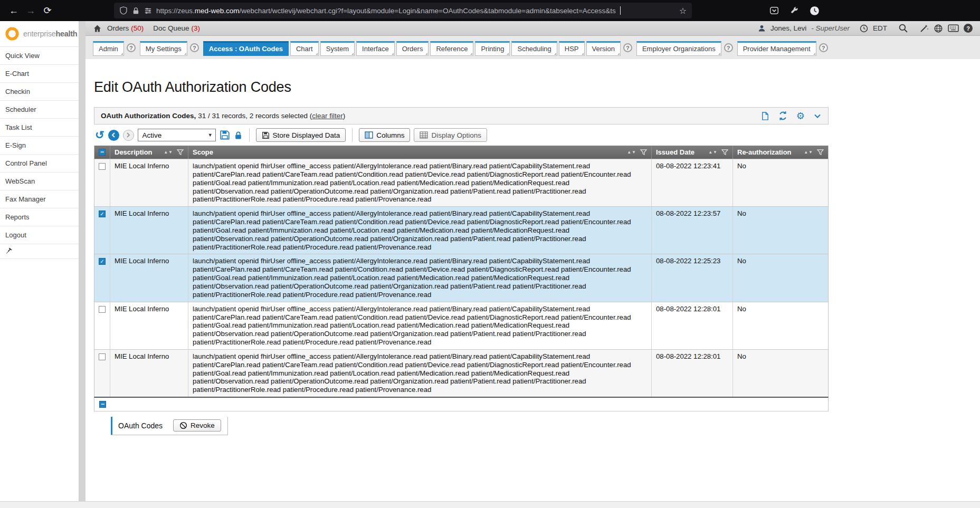 The height and width of the screenshot is (508, 980). I want to click on sidebar-item-e-sign: E-Sign, so click(39, 146).